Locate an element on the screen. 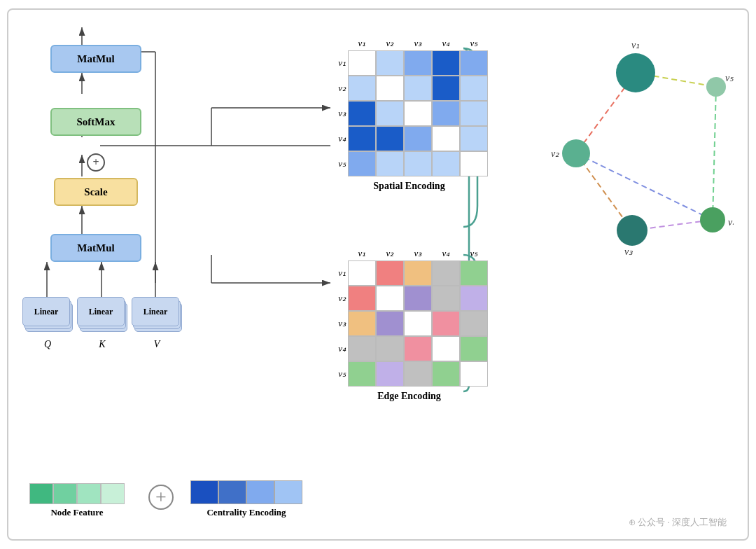  spatial-encoding-title: Spatial Encoding is located at coordinates (409, 186).